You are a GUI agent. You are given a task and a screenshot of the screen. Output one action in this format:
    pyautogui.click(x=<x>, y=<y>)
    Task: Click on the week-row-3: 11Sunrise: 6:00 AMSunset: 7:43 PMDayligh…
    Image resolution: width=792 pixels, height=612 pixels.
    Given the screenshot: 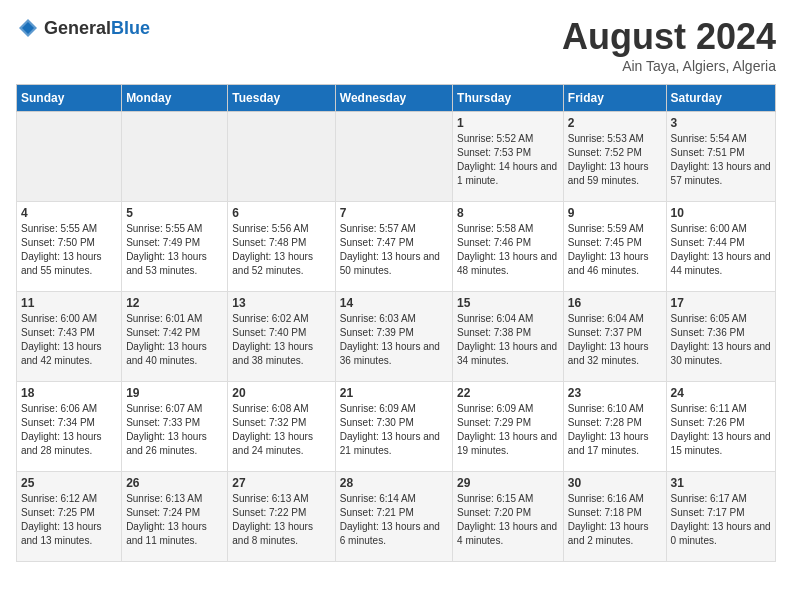 What is the action you would take?
    pyautogui.click(x=396, y=337)
    